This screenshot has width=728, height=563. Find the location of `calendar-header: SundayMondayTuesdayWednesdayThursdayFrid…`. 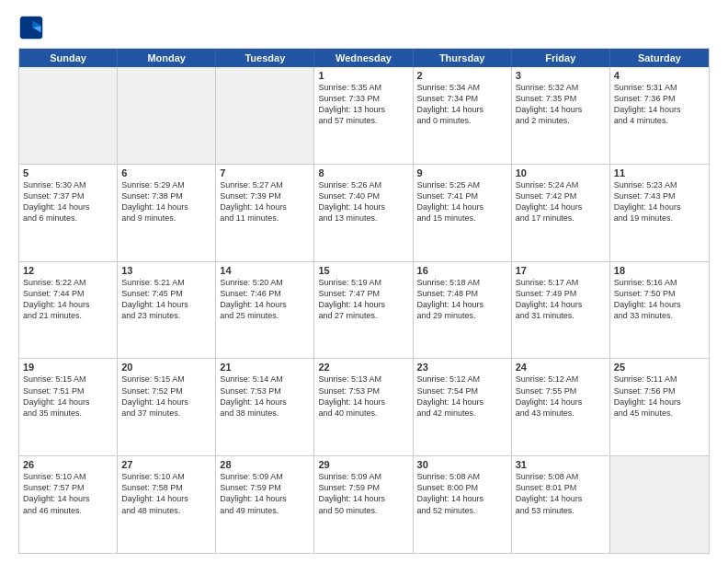

calendar-header: SundayMondayTuesdayWednesdayThursdayFrid… is located at coordinates (364, 58).